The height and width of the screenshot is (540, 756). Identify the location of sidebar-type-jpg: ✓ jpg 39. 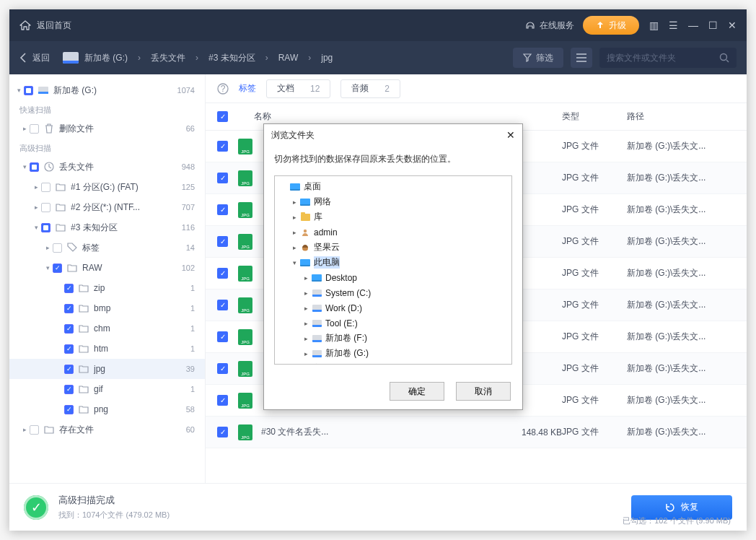
(107, 369).